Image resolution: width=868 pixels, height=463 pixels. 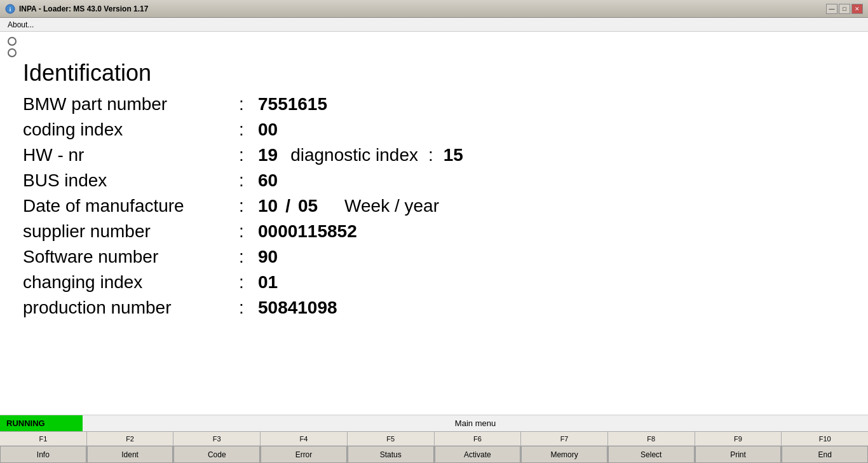 What do you see at coordinates (248, 206) in the screenshot?
I see `colon-4: :` at bounding box center [248, 206].